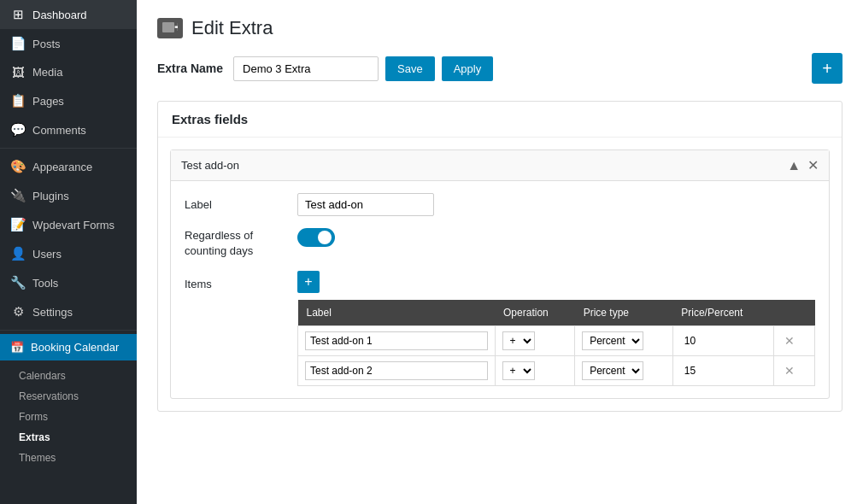 The width and height of the screenshot is (863, 504). What do you see at coordinates (236, 202) in the screenshot?
I see `label-field-label: Label` at bounding box center [236, 202].